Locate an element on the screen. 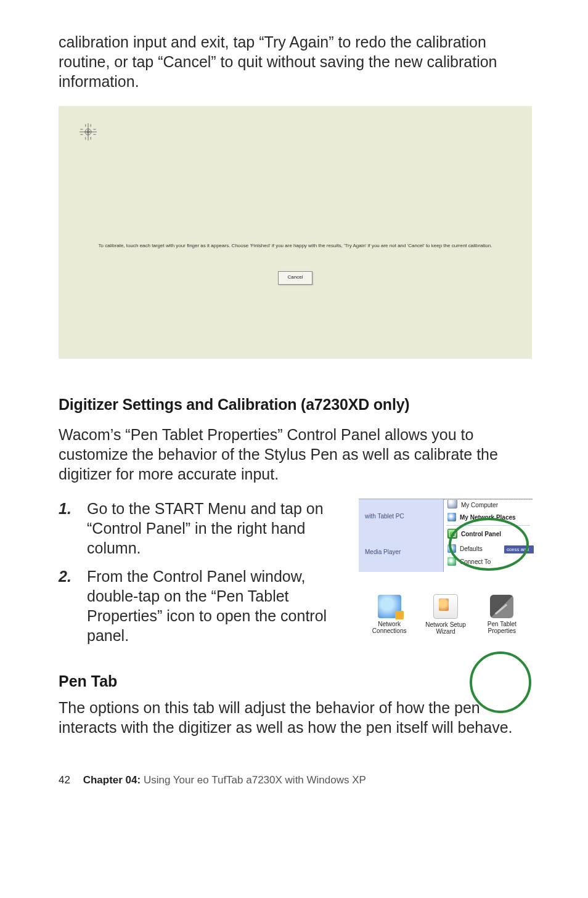 This screenshot has height=898, width=588. steps-list: 1. Go to the START Menu and tap on “Cont… is located at coordinates (200, 572).